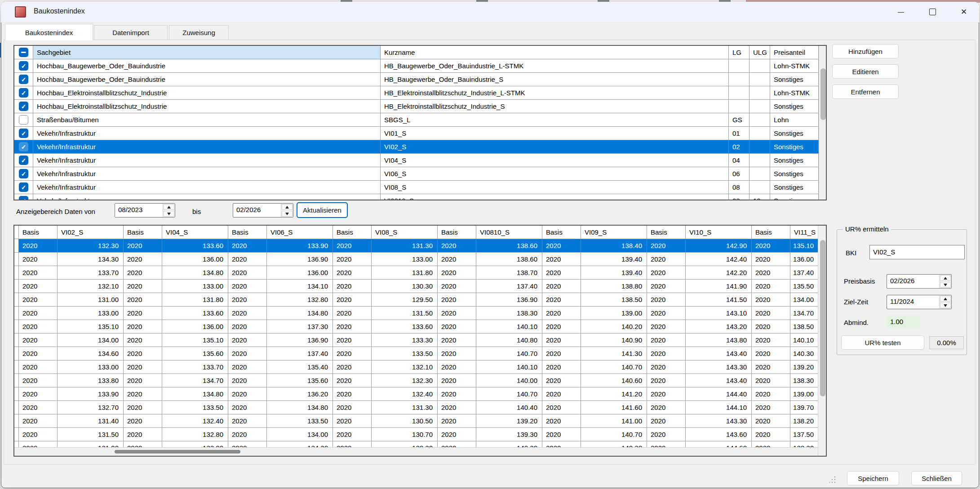 This screenshot has height=489, width=980. What do you see at coordinates (24, 120) in the screenshot?
I see `row-checkbox-cell` at bounding box center [24, 120].